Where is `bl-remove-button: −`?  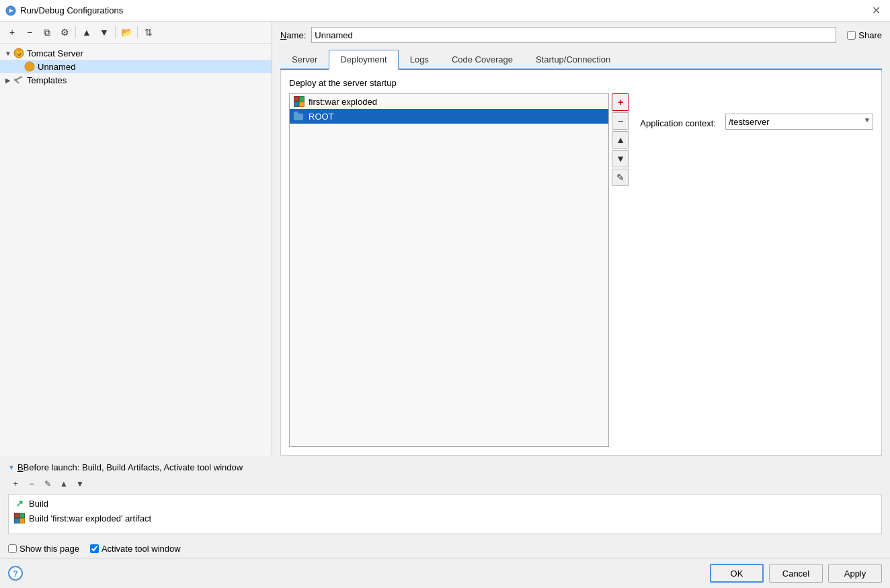 bl-remove-button: − is located at coordinates (32, 484).